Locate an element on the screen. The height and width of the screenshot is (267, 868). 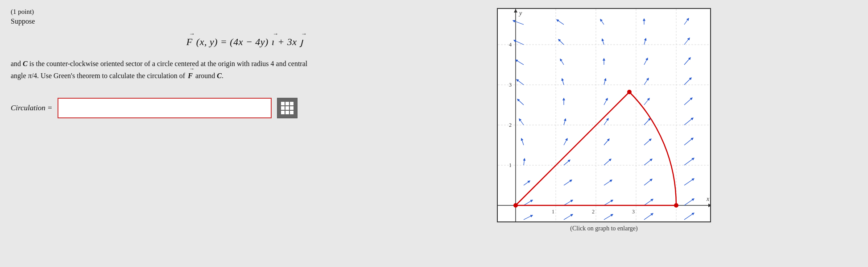
points-label: (1 point) is located at coordinates (245, 12).